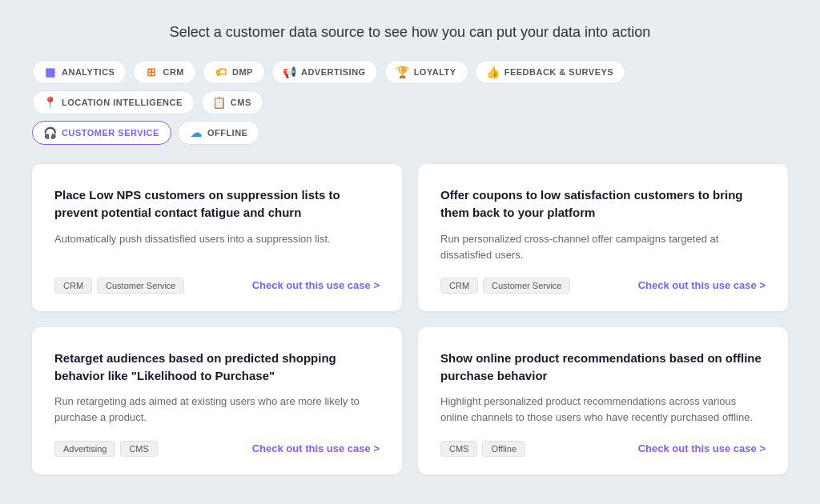 Image resolution: width=820 pixels, height=504 pixels. I want to click on filter-btn-cms: 📋CMS, so click(232, 102).